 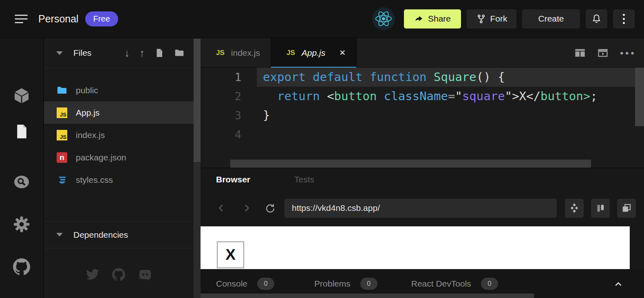 What do you see at coordinates (439, 19) in the screenshot?
I see `share-label: Share` at bounding box center [439, 19].